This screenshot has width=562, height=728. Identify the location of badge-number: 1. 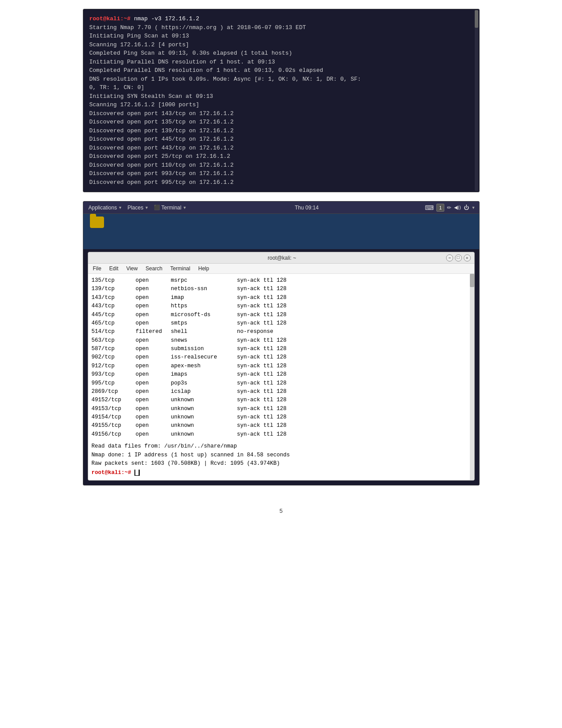
(440, 208).